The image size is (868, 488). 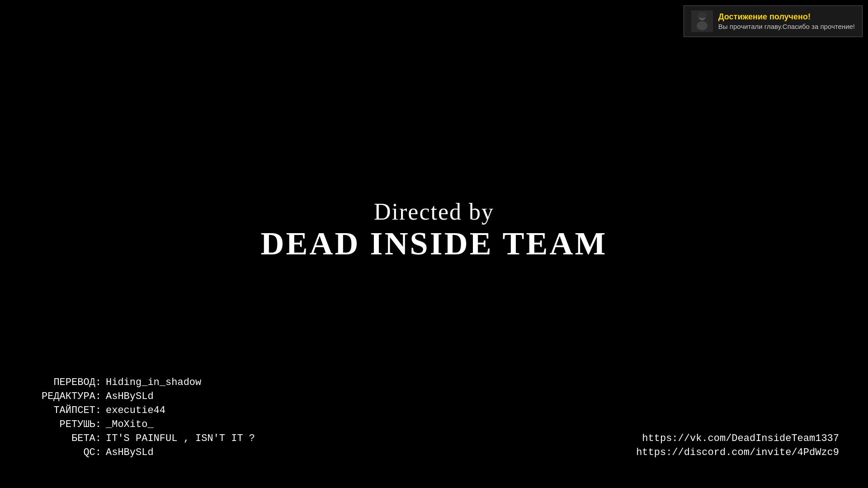 I want to click on center-content: Directed by DEAD INSIDE TEAM, so click(x=434, y=230).